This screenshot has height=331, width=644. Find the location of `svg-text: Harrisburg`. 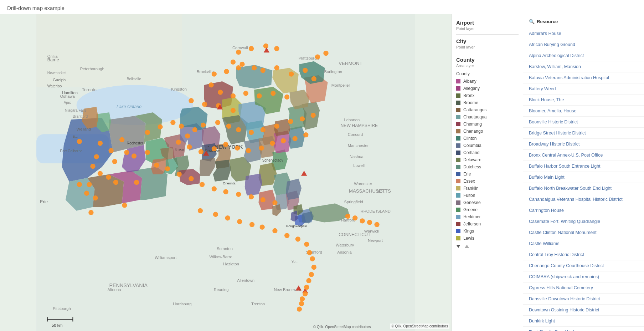

svg-text: Harrisburg is located at coordinates (182, 304).